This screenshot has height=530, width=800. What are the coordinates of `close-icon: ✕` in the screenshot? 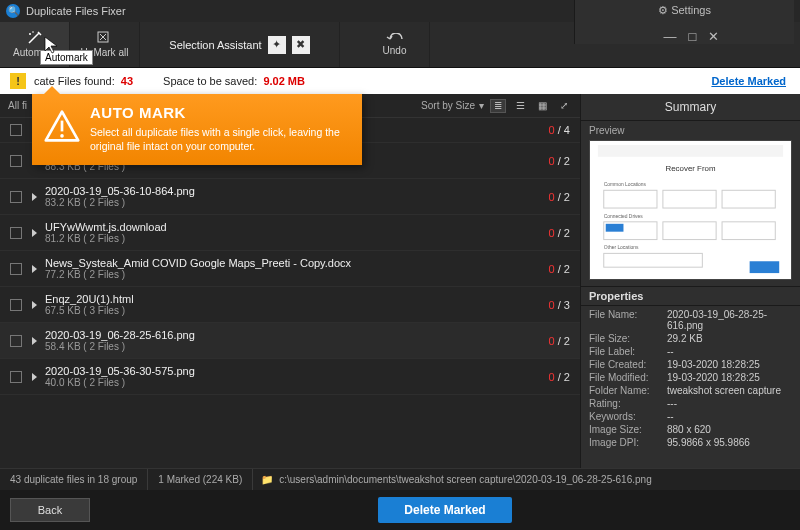 It's located at (714, 36).